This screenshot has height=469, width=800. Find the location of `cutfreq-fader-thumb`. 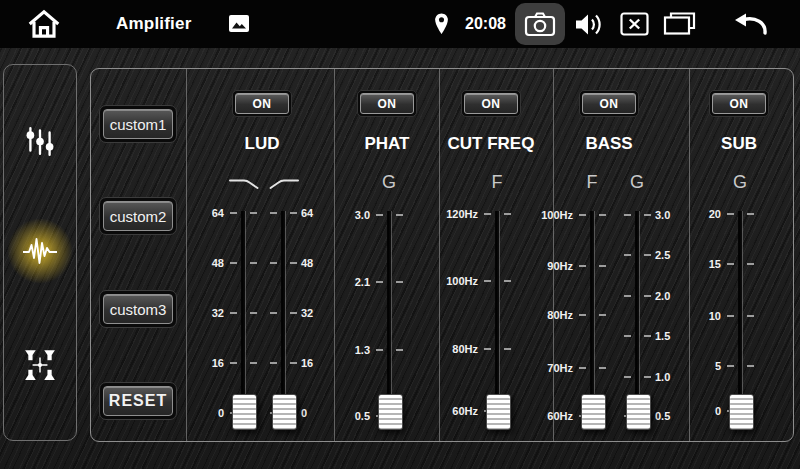

cutfreq-fader-thumb is located at coordinates (498, 412).